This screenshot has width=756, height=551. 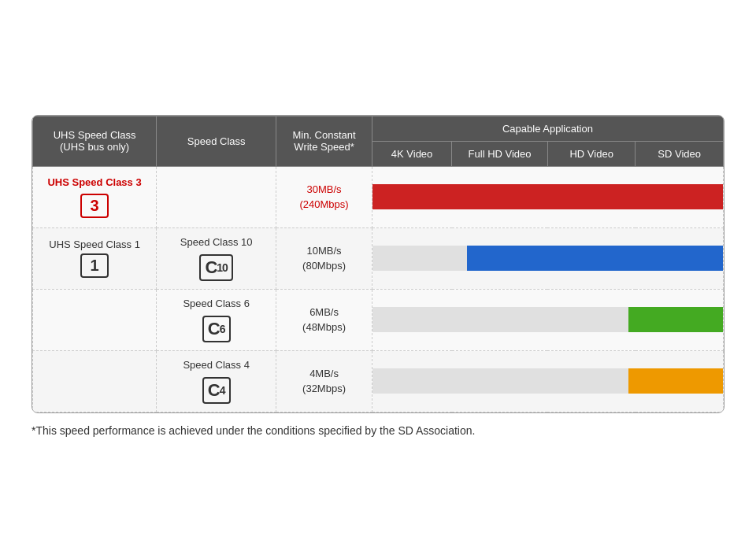 What do you see at coordinates (547, 128) in the screenshot?
I see `capable-app-header: Capable Application` at bounding box center [547, 128].